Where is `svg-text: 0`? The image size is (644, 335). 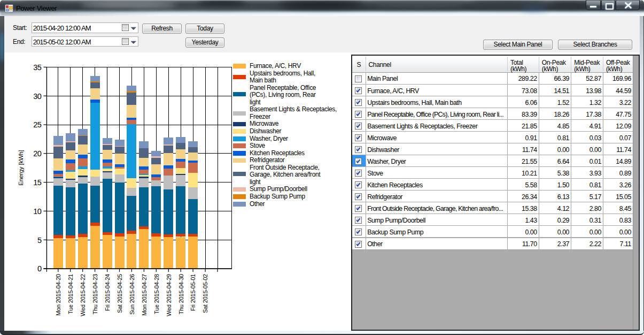
svg-text: 0 is located at coordinates (40, 269).